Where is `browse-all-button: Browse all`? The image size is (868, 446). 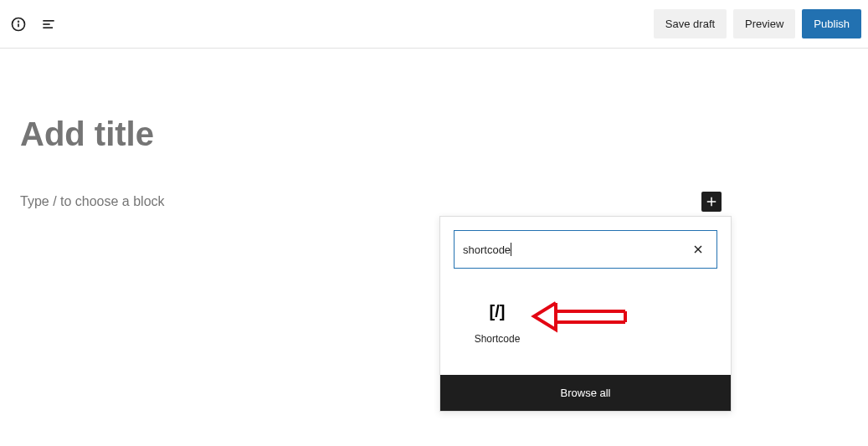
browse-all-button: Browse all is located at coordinates (586, 393).